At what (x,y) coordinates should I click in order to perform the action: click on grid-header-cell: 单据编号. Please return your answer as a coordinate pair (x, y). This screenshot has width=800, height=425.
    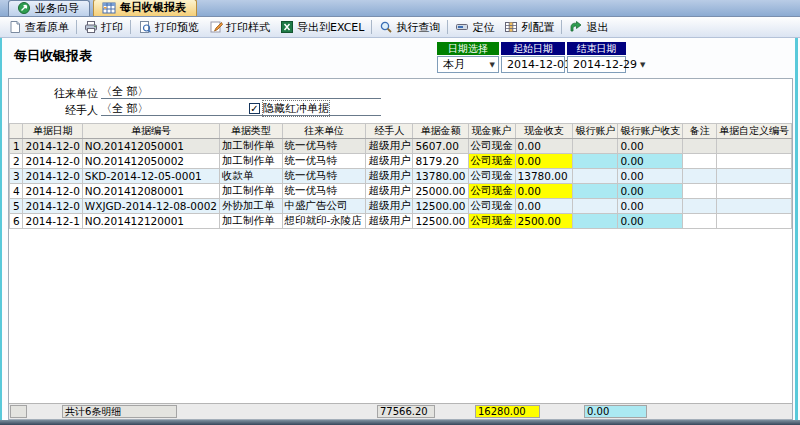
    Looking at the image, I should click on (150, 132).